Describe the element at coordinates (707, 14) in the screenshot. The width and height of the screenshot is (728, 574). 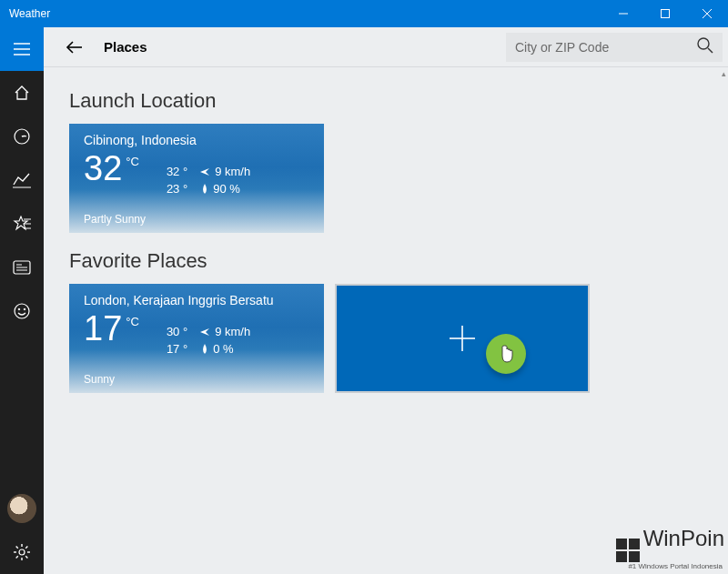
I see `close-button` at that location.